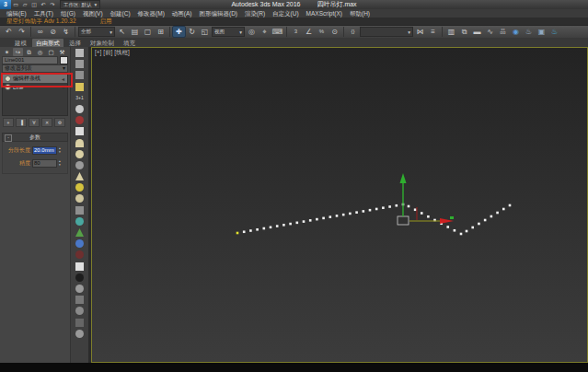 Image resolution: width=588 pixels, height=372 pixels. What do you see at coordinates (160, 31) in the screenshot?
I see `window-crossing-icon: ⊞` at bounding box center [160, 31].